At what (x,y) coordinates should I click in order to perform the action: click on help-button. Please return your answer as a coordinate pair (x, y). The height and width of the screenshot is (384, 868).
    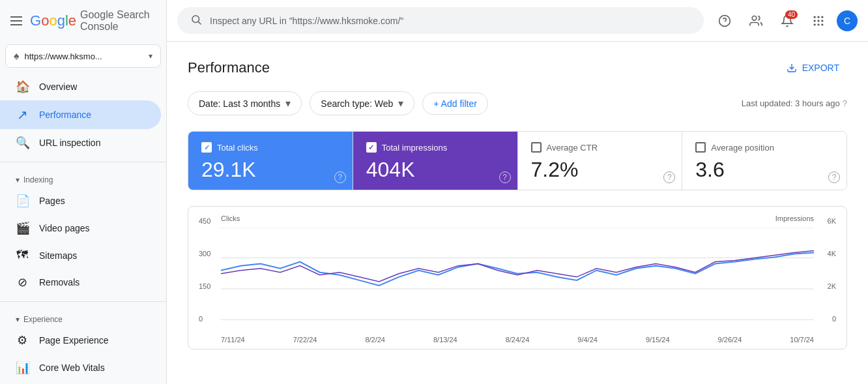
    Looking at the image, I should click on (725, 21).